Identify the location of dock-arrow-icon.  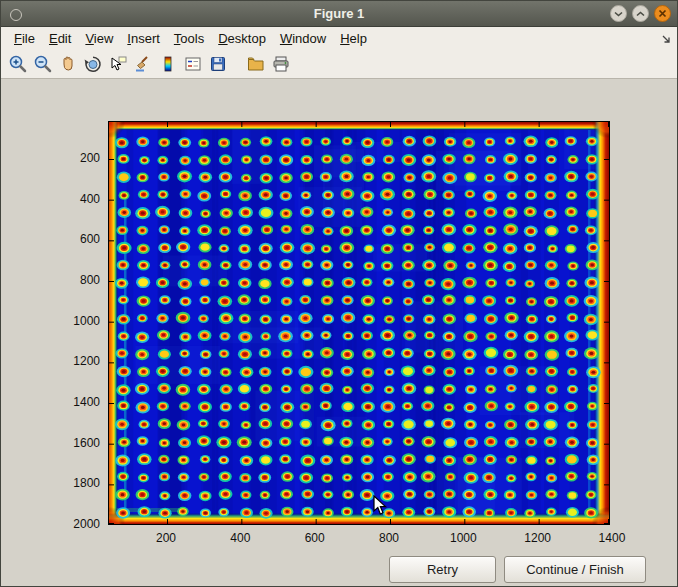
(666, 40).